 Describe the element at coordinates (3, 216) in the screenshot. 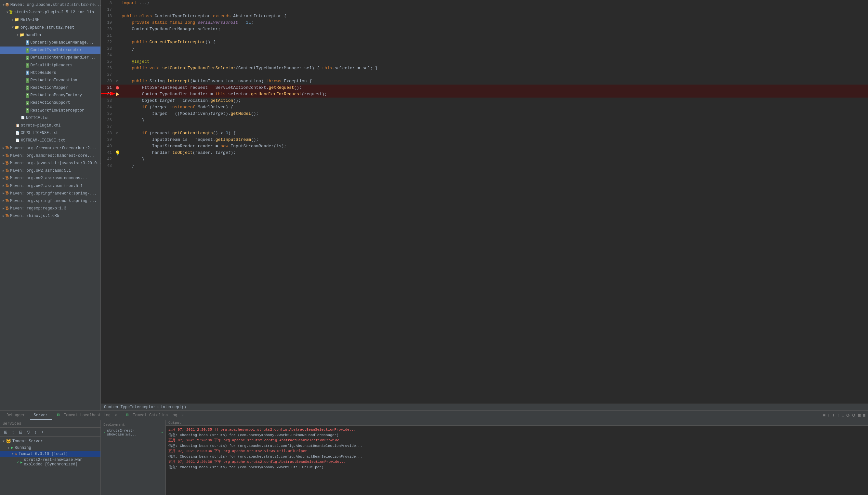

I see `rhino-expand-icon: ▶` at that location.